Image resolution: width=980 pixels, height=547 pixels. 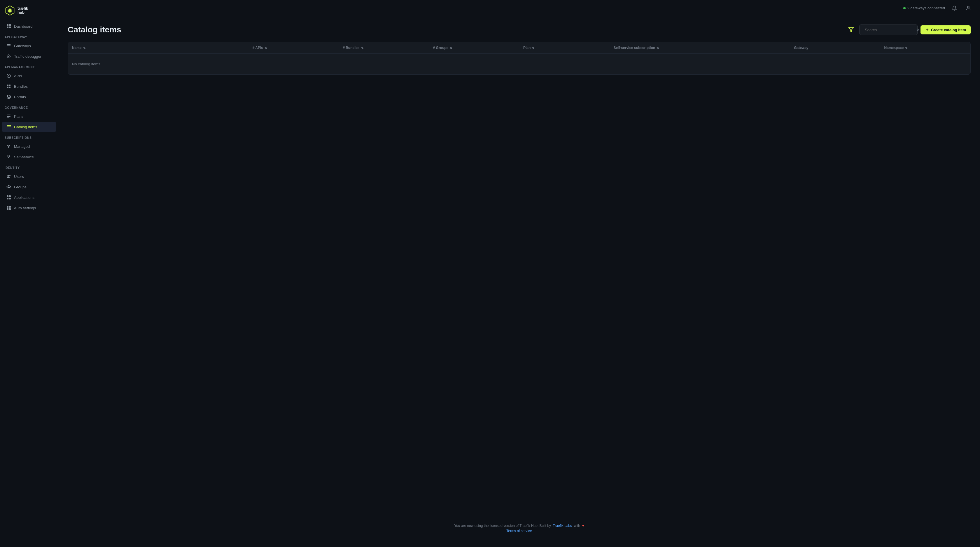 I want to click on filter-icon, so click(x=851, y=30).